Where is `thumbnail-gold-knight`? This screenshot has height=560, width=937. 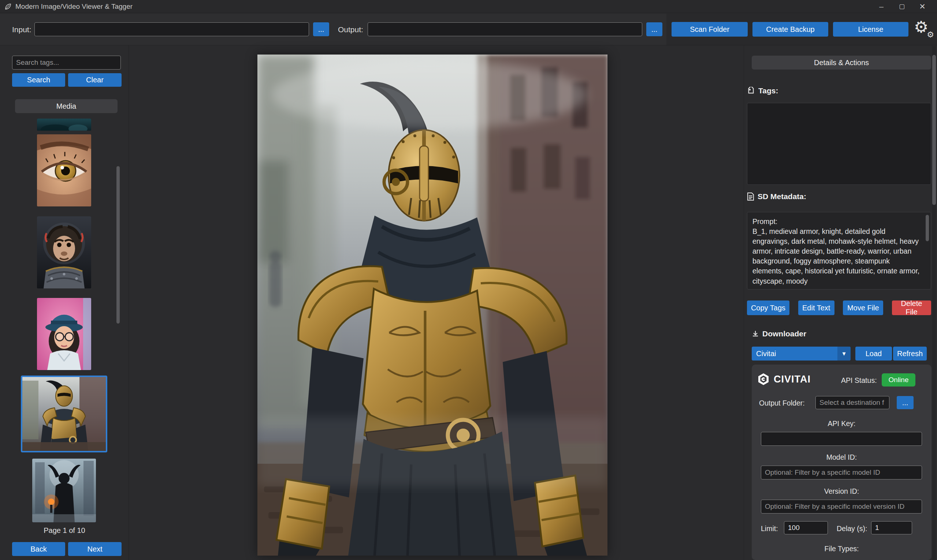
thumbnail-gold-knight is located at coordinates (64, 414).